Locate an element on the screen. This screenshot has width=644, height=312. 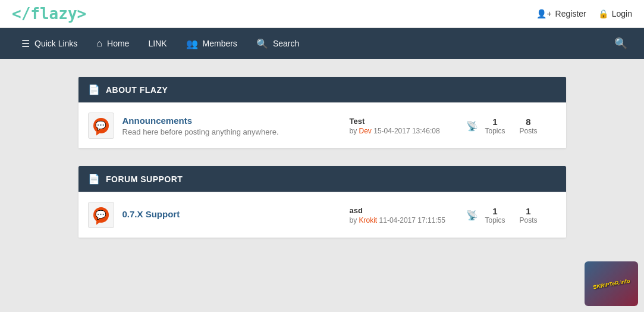
posts-label-07x: Posts is located at coordinates (529, 220).